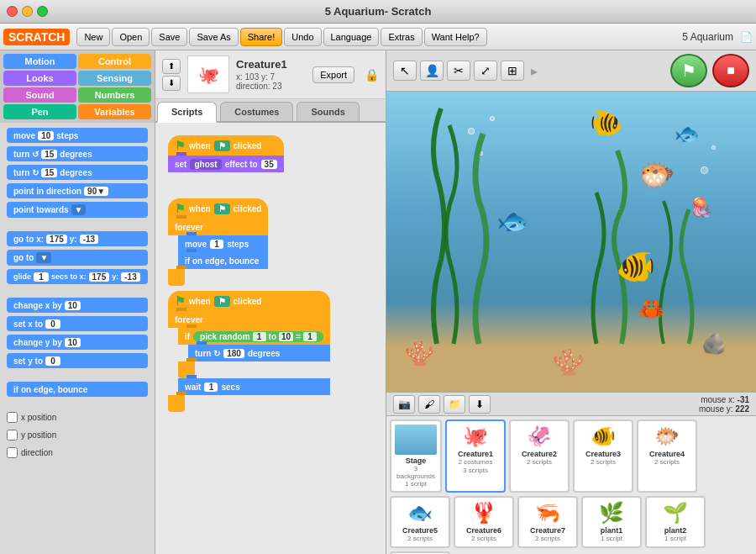 The image size is (756, 554). I want to click on stage-controls: ⚑ ■, so click(710, 71).